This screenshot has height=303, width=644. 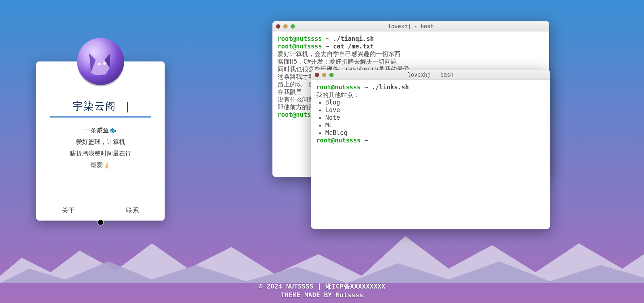 What do you see at coordinates (101, 148) in the screenshot?
I see `profile-description: 一条咸鱼🐟 爱好篮球，计算机 瞎折腾浪费时间最在行 最爱🍦` at bounding box center [101, 148].